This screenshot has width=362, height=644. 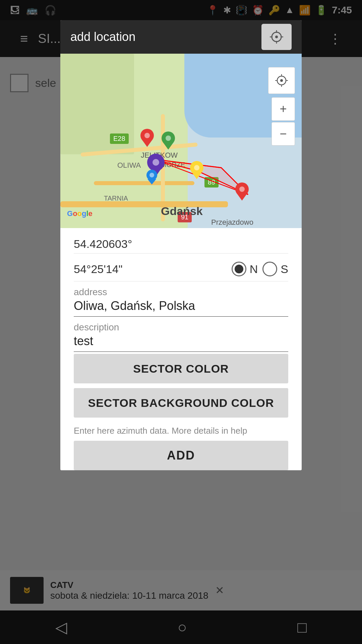 I want to click on description-value: test, so click(x=181, y=343).